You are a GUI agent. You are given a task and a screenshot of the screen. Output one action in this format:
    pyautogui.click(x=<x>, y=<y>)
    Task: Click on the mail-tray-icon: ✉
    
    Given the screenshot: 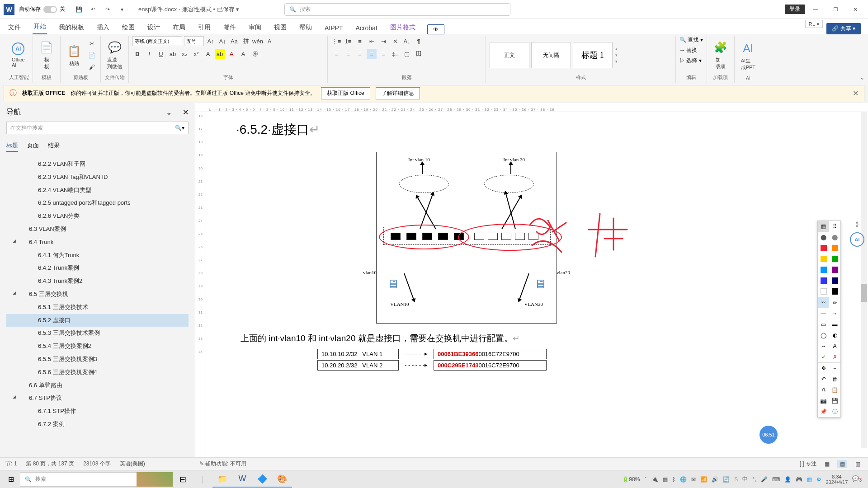 What is the action you would take?
    pyautogui.click(x=693, y=479)
    